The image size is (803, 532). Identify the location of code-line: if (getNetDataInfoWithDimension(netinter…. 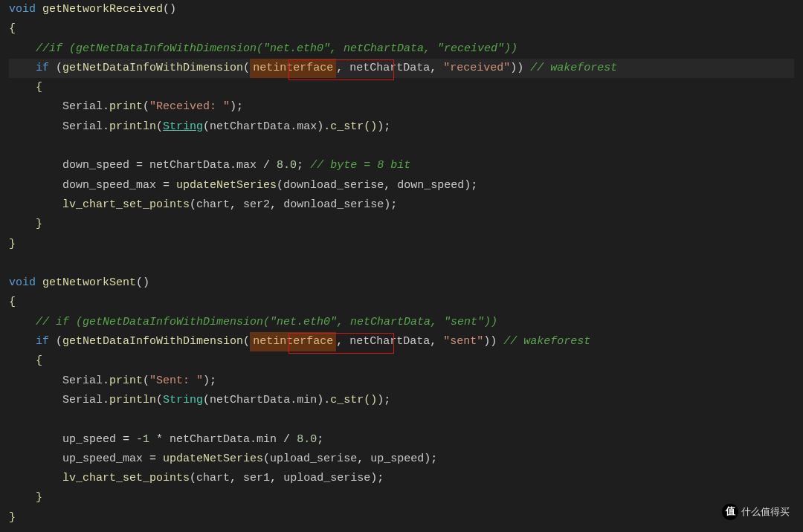
(402, 342).